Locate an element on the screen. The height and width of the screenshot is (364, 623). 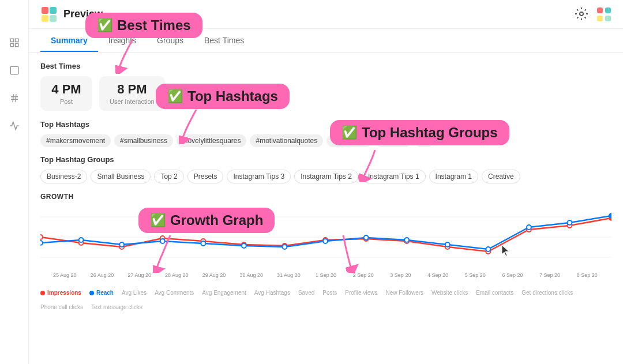
interaction-time-label: User Interaction is located at coordinates (132, 102).